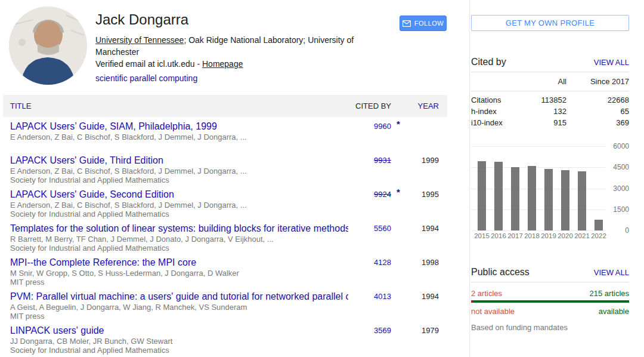 This screenshot has height=357, width=644. Describe the element at coordinates (179, 195) in the screenshot. I see `publication-title-link: LAPACK Users' Guide, Second Edition` at that location.